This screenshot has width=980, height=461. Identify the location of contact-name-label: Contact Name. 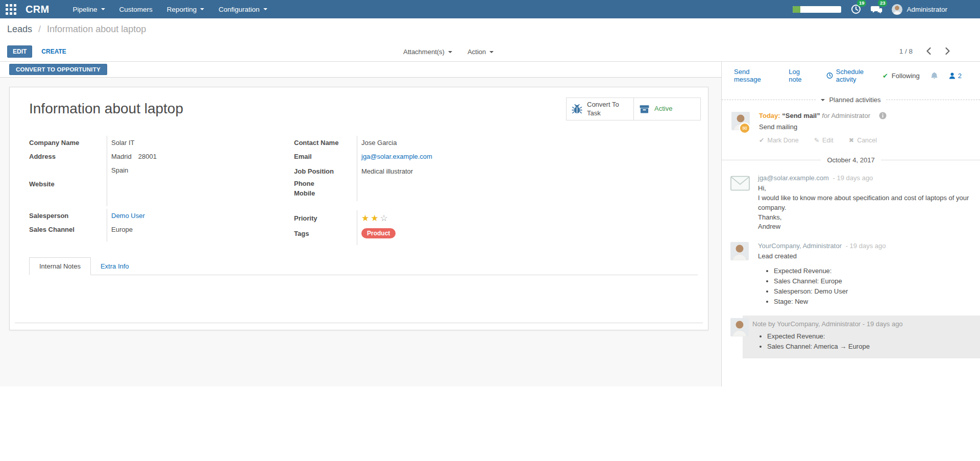
(316, 143).